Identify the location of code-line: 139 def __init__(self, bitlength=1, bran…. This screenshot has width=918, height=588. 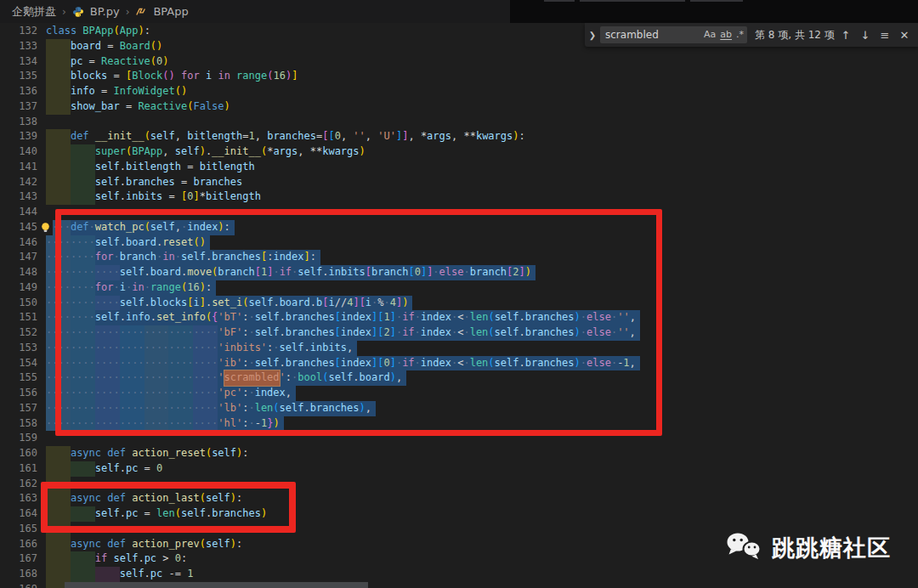
(459, 137).